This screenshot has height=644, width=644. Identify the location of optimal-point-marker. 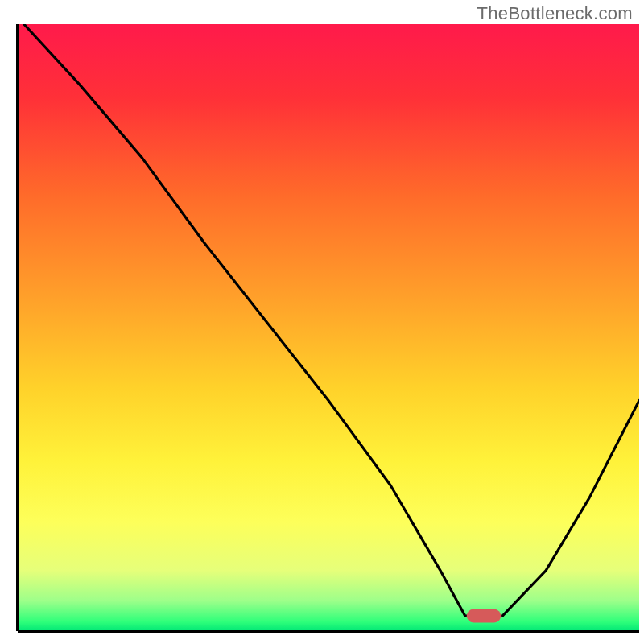
(484, 617).